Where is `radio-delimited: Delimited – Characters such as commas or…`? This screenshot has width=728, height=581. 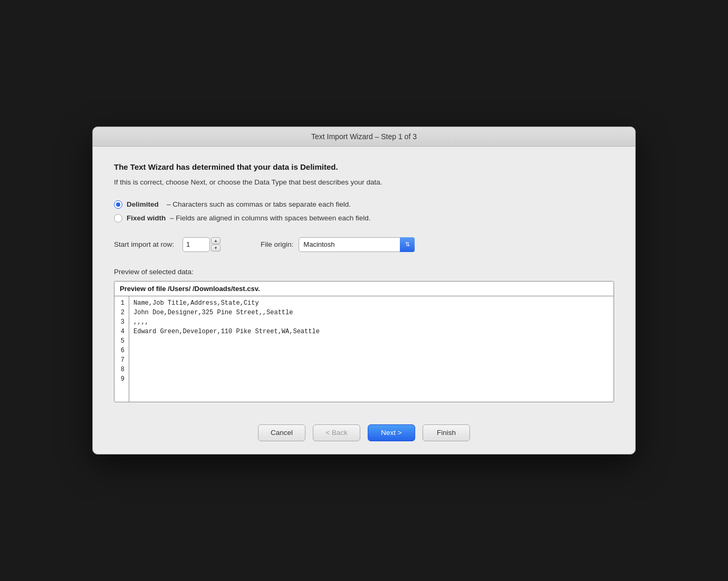
radio-delimited: Delimited – Characters such as commas or… is located at coordinates (364, 205).